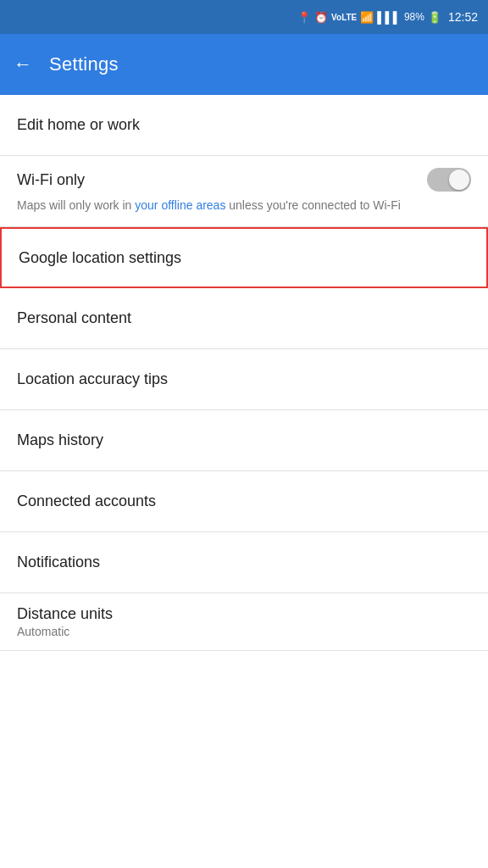  Describe the element at coordinates (244, 64) in the screenshot. I see `app-bar: ← Settings` at that location.